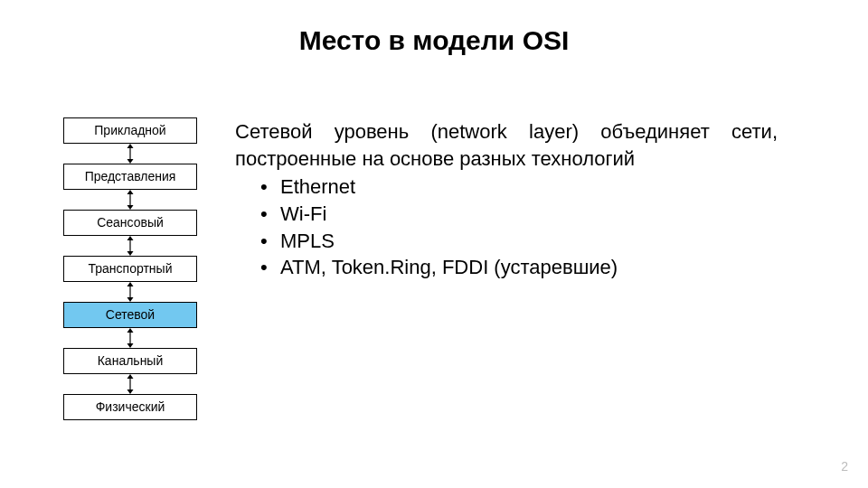 The height and width of the screenshot is (488, 868). What do you see at coordinates (130, 269) in the screenshot?
I see `osi-layer: Транспортный` at bounding box center [130, 269].